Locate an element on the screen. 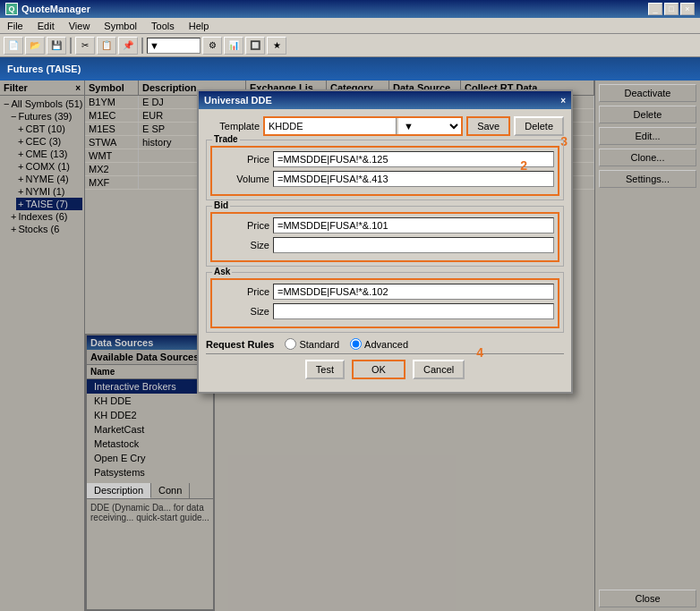 Image resolution: width=700 pixels, height=611 pixels. toolbar-open: 📂 is located at coordinates (35, 46).